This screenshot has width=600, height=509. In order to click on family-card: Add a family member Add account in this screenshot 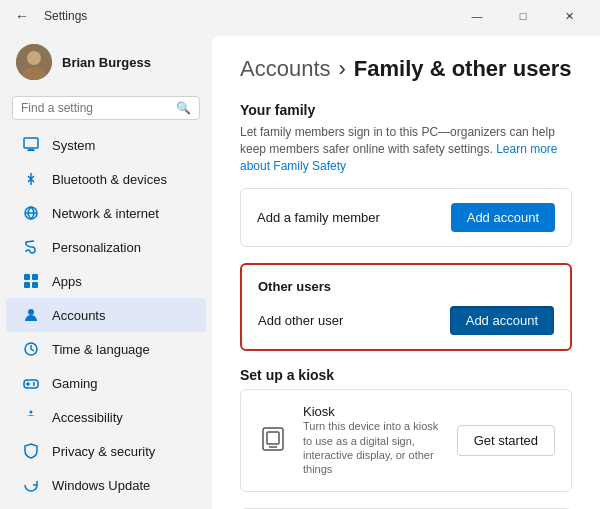, I will do `click(406, 218)`.